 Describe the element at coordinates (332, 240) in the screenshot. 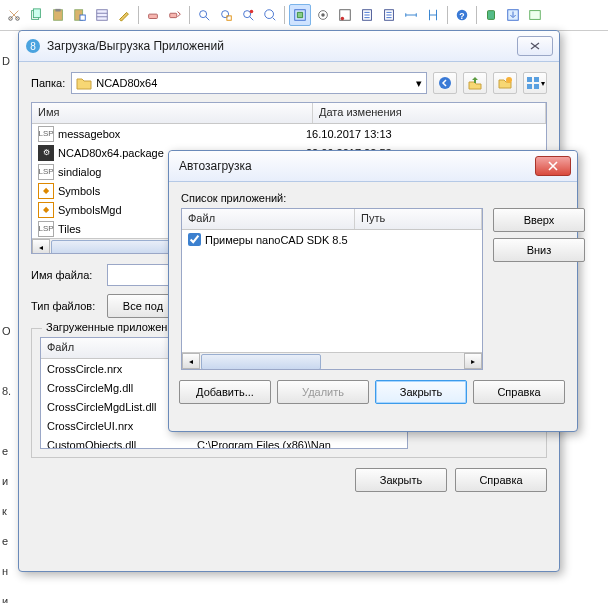

I see `list-item: Примеры nanoCAD SDK 8.5` at that location.